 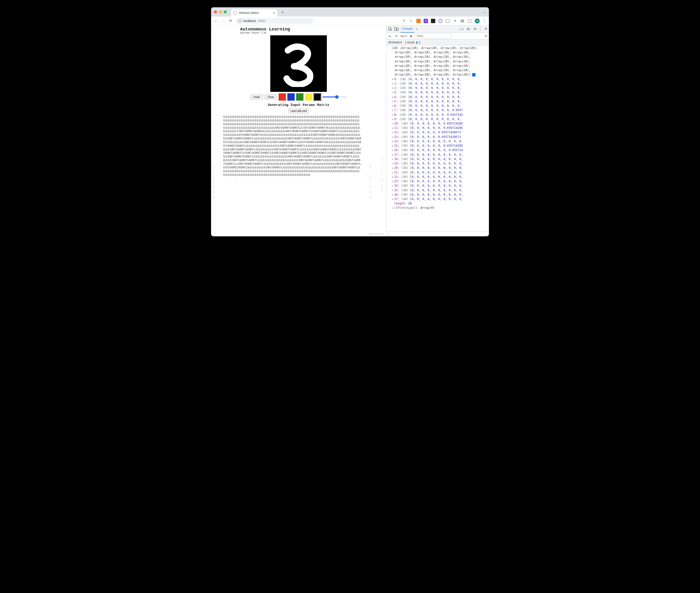 What do you see at coordinates (438, 234) in the screenshot?
I see `console-prompt: ›` at bounding box center [438, 234].